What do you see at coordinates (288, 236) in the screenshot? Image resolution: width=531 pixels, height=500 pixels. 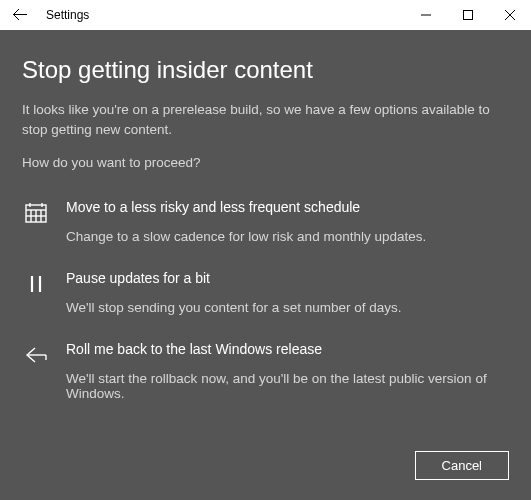 I see `option-desc: Change to a slow cadence for low risk an…` at bounding box center [288, 236].